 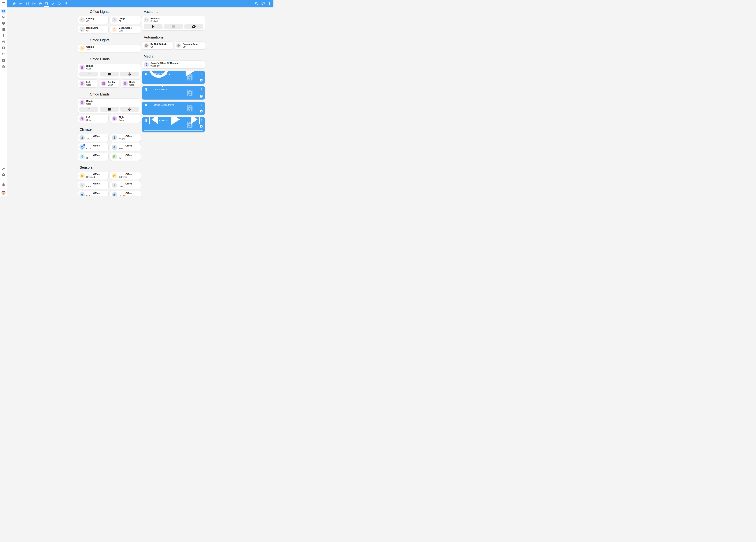 I want to click on assist-button, so click(x=263, y=3).